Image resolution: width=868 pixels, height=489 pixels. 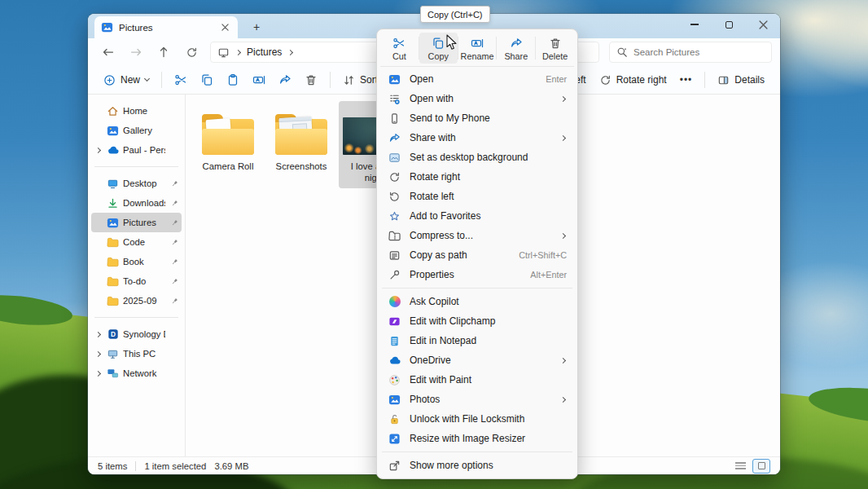 What do you see at coordinates (477, 79) in the screenshot?
I see `menu-item-open: Open Enter` at bounding box center [477, 79].